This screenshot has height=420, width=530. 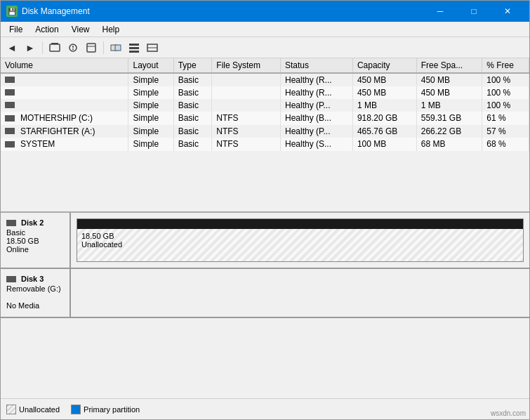 What do you see at coordinates (300, 240) in the screenshot?
I see `partition-unallocated-label: 18.50 GB Unallocated` at bounding box center [300, 240].